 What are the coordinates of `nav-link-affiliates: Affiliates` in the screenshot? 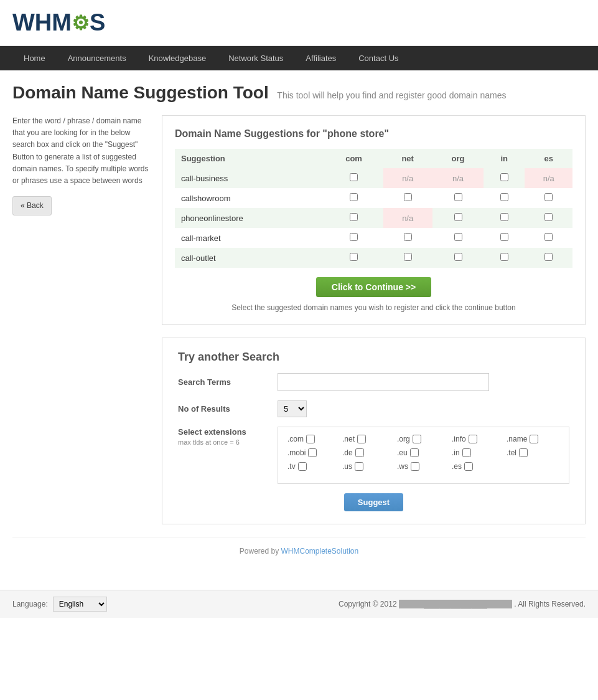 It's located at (321, 59).